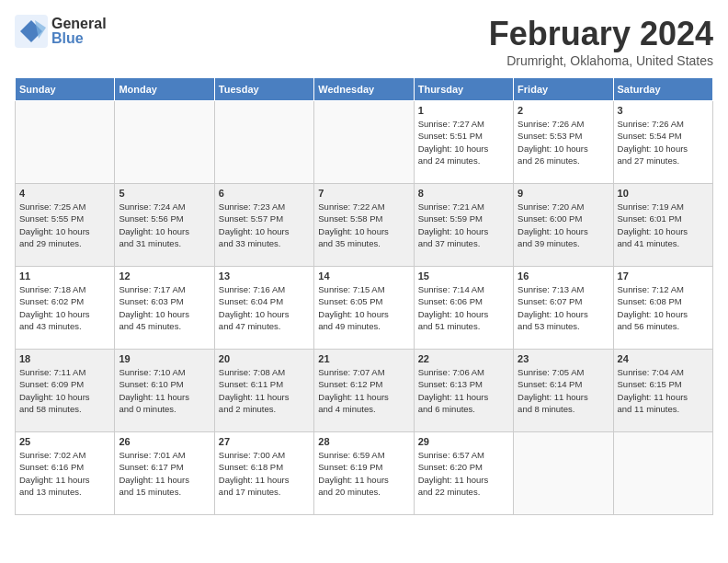 Image resolution: width=728 pixels, height=563 pixels. What do you see at coordinates (364, 193) in the screenshot?
I see `day-number: 7` at bounding box center [364, 193].